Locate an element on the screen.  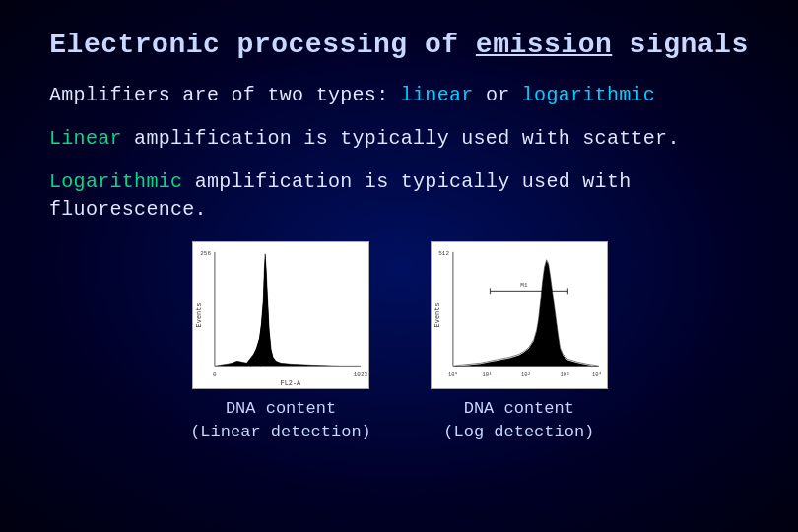
svg-text: M1 is located at coordinates (524, 286).